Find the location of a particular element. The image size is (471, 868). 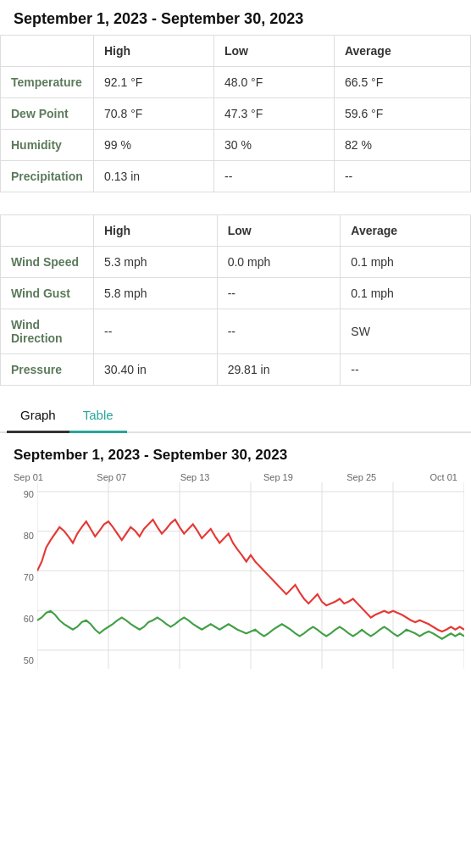

y-label-70: 70 is located at coordinates (24, 577).